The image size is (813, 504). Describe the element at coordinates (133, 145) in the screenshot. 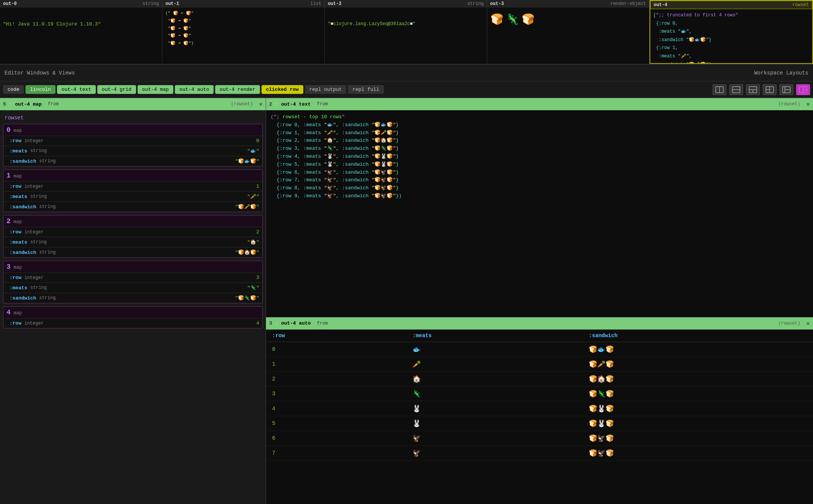

I see `map-item-0: 0 map :row integer 0 :meats string "🐟" :…` at that location.